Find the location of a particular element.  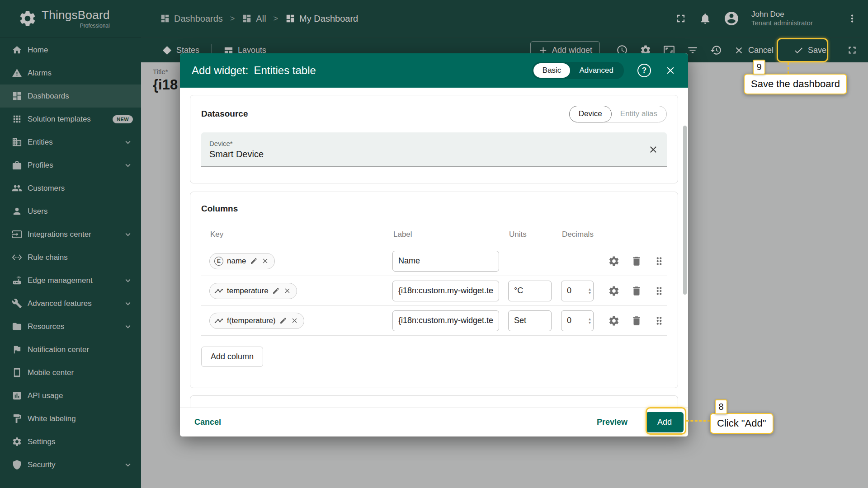

dialog-title-prefix: Add widget: is located at coordinates (220, 70).